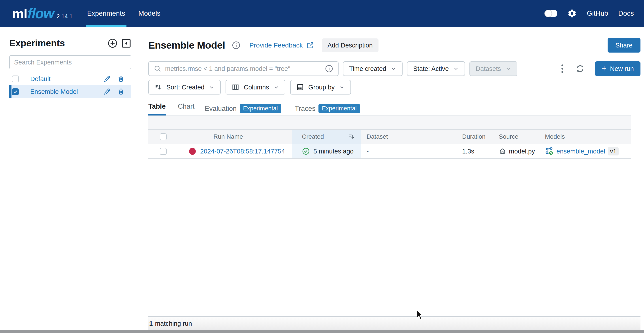 The image size is (644, 333). What do you see at coordinates (305, 109) in the screenshot?
I see `tab-traces: Traces` at bounding box center [305, 109].